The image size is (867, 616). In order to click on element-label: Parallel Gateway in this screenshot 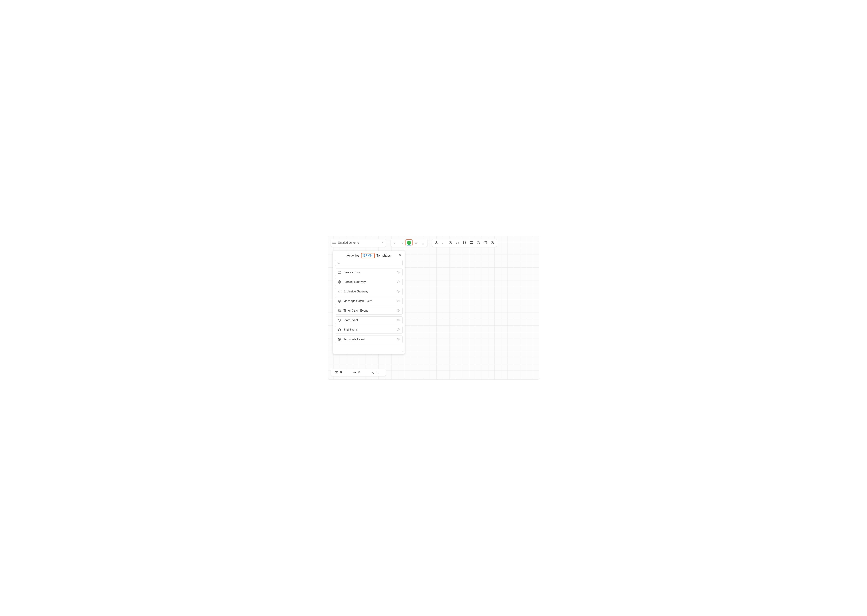, I will do `click(369, 282)`.